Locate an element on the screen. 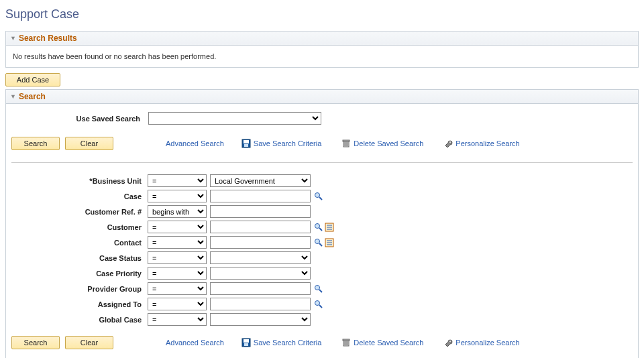  assigned-to-op: = is located at coordinates (177, 304).